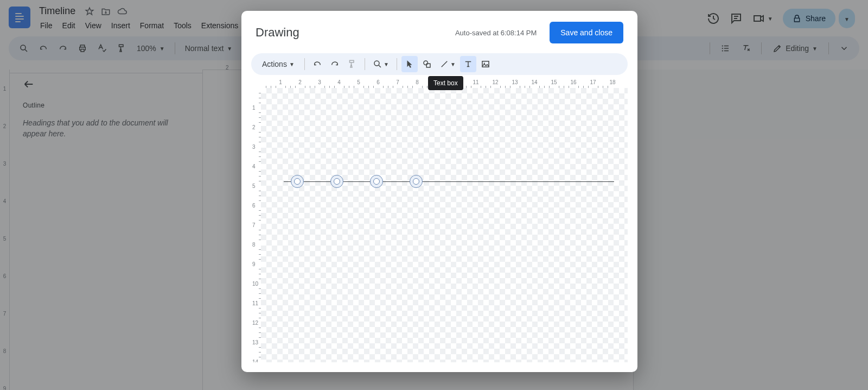  I want to click on ruler-mark: 16, so click(573, 83).